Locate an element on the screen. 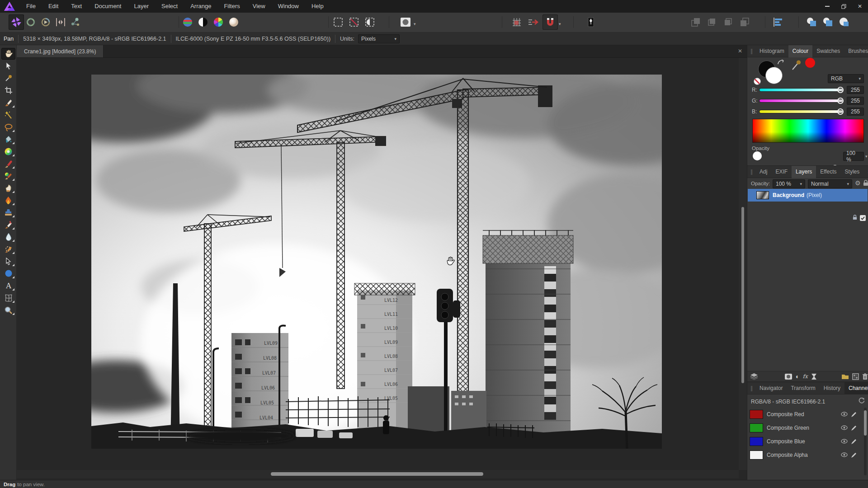  view-tool is located at coordinates (8, 54).